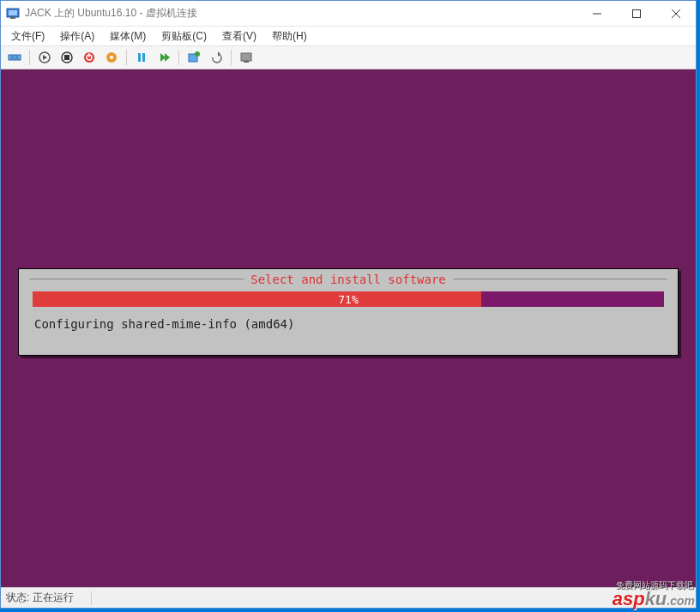 Image resolution: width=700 pixels, height=612 pixels. Describe the element at coordinates (257, 299) in the screenshot. I see `progress-bar-fill` at that location.